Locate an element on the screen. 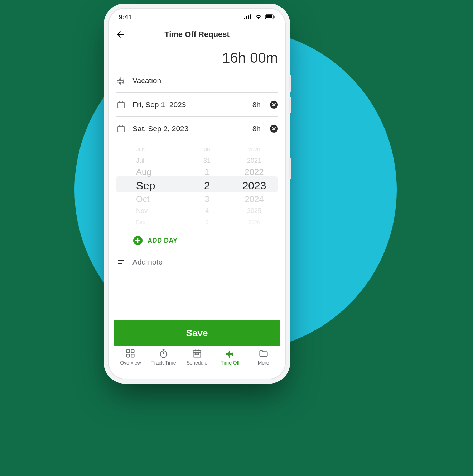 Image resolution: width=473 pixels, height=476 pixels. picker-year: 2022 is located at coordinates (254, 172).